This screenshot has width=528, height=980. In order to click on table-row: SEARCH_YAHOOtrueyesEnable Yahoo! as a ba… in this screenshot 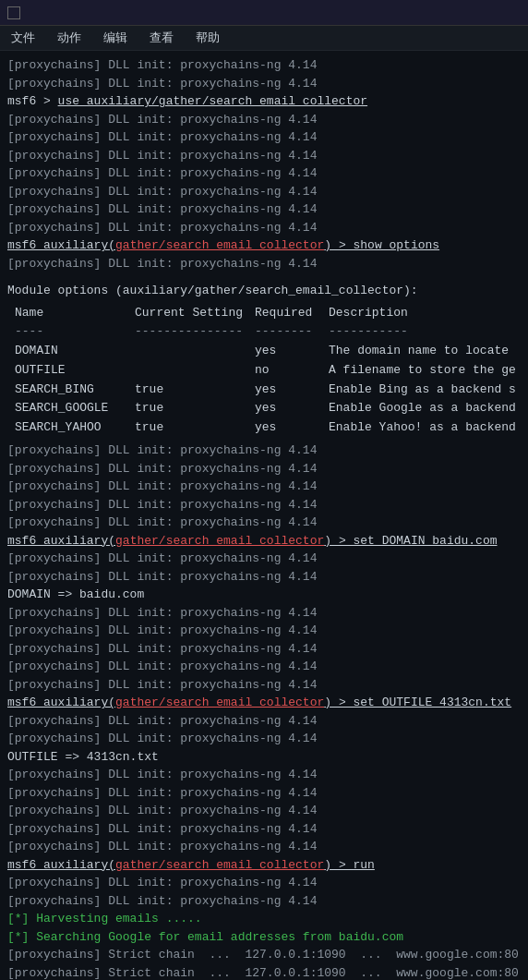, I will do `click(268, 429)`.